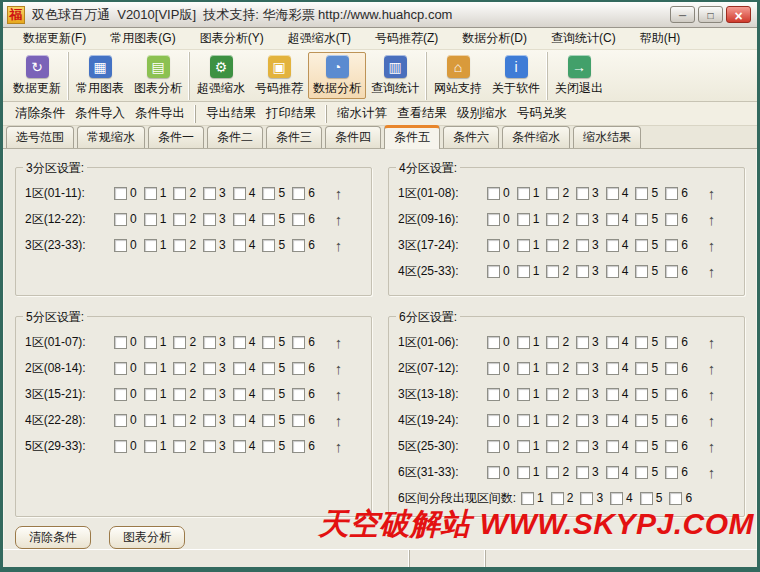 This screenshot has height=572, width=760. Describe the element at coordinates (291, 114) in the screenshot. I see `action-button: 打印结果` at that location.